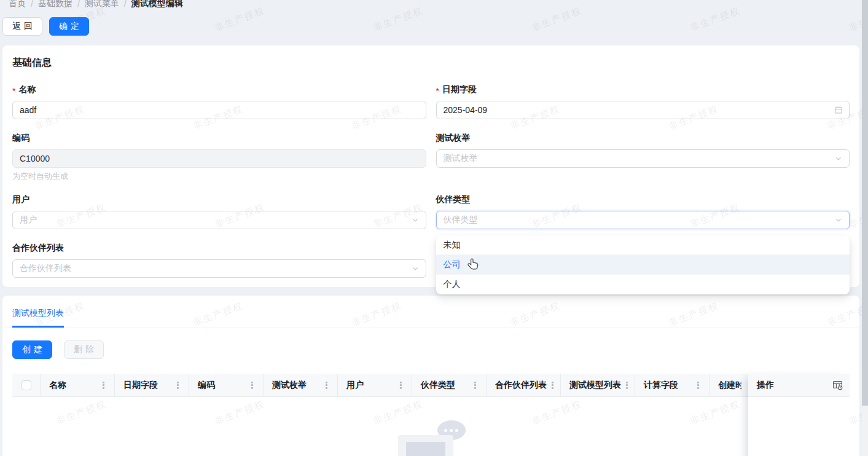 This screenshot has width=868, height=456. I want to click on date-input: 2025-04-09, so click(643, 110).